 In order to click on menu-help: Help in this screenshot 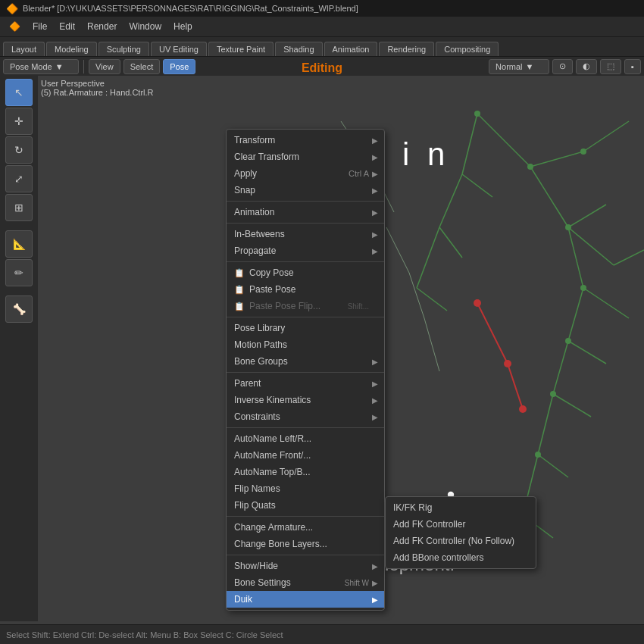, I will do `click(183, 27)`.